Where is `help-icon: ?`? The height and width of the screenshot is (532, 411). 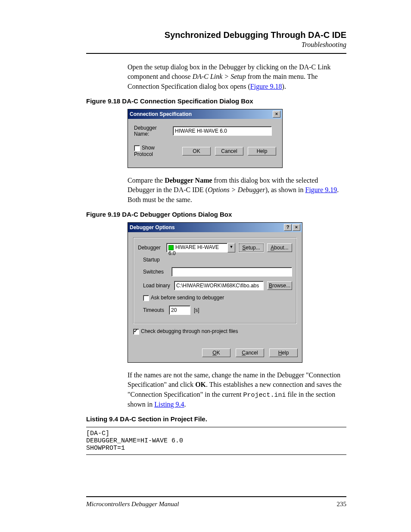 help-icon: ? is located at coordinates (288, 227).